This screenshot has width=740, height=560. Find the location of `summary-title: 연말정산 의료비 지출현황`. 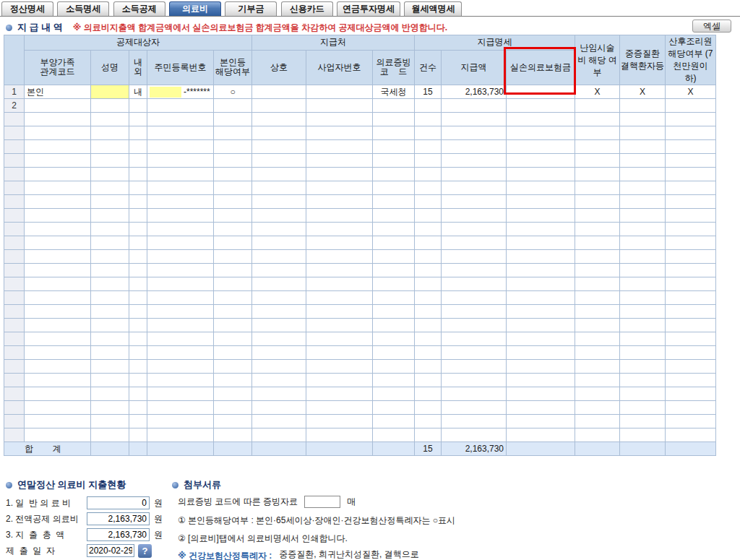

summary-title: 연말정산 의료비 지출현황 is located at coordinates (72, 484).